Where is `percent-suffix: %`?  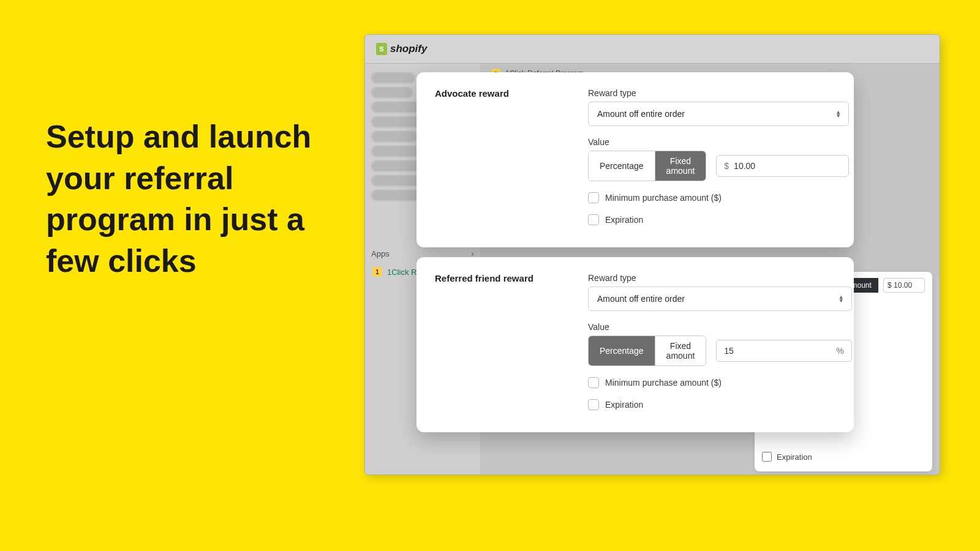 percent-suffix: % is located at coordinates (840, 351).